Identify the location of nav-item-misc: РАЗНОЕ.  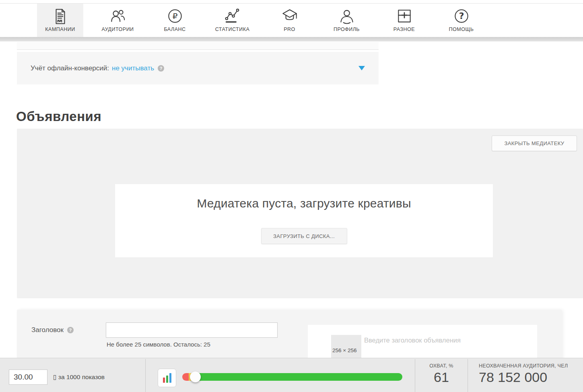
(404, 21).